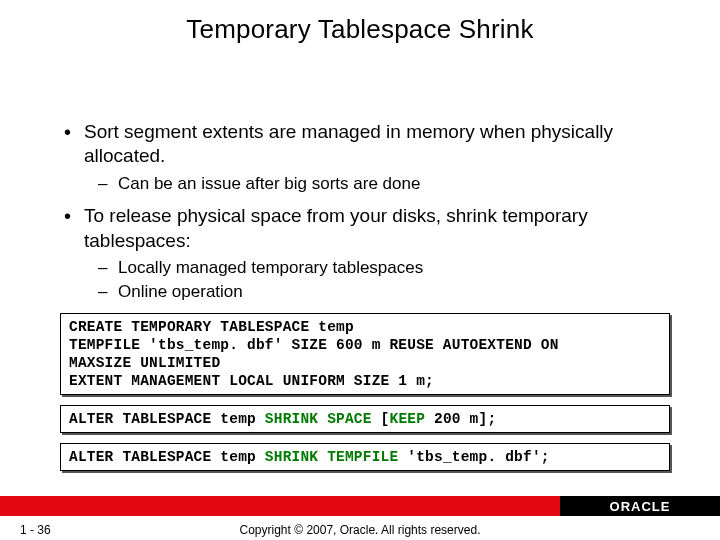  Describe the element at coordinates (377, 292) in the screenshot. I see `sub-item: Online operation` at that location.